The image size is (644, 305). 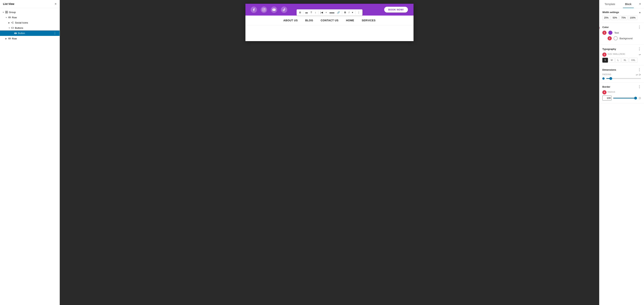 What do you see at coordinates (624, 79) in the screenshot?
I see `padding-slider` at bounding box center [624, 79].